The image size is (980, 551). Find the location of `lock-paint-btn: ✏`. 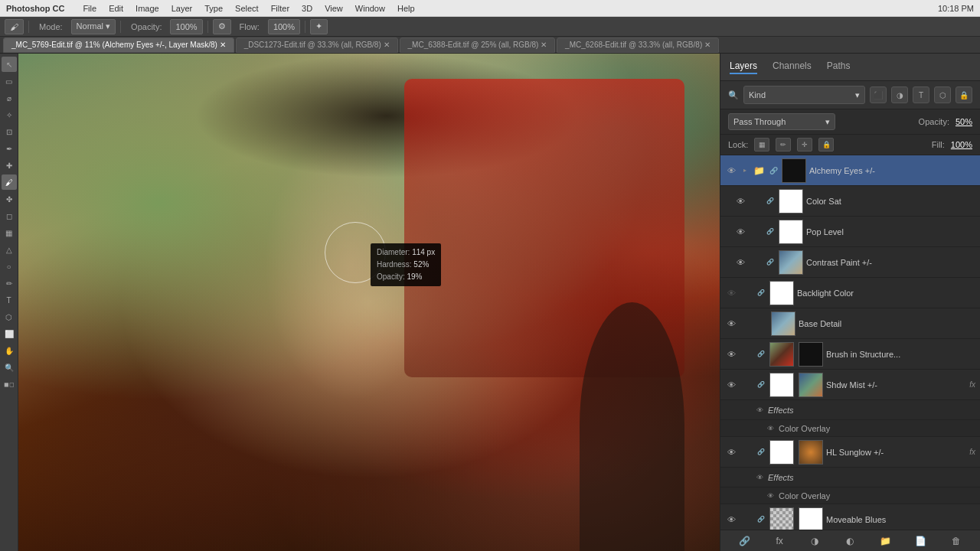

lock-paint-btn: ✏ is located at coordinates (783, 145).